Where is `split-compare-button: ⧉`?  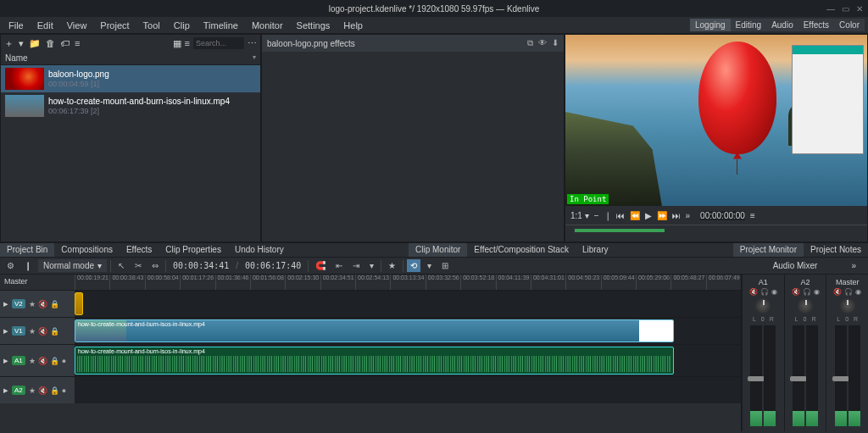
split-compare-button: ⧉ is located at coordinates (531, 43).